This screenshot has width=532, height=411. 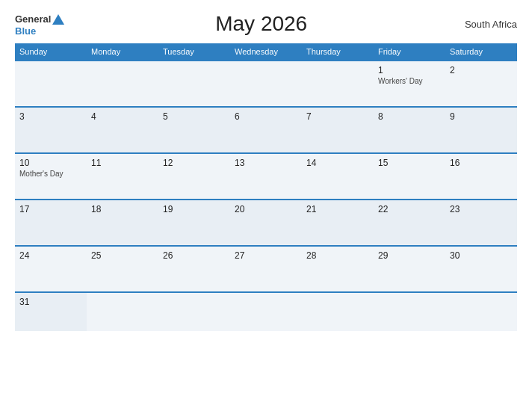 I want to click on day-cell: 7, so click(x=338, y=130).